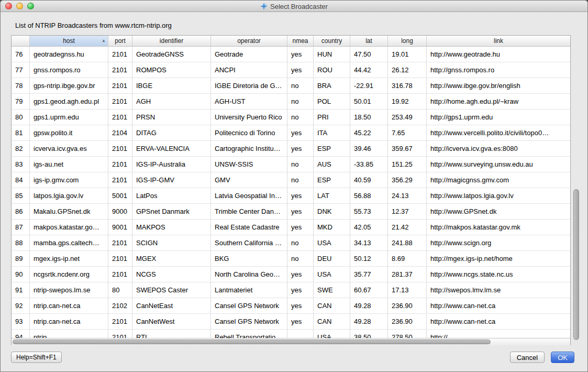 Image resolution: width=588 pixels, height=372 pixels. I want to click on ok-button: OK, so click(562, 357).